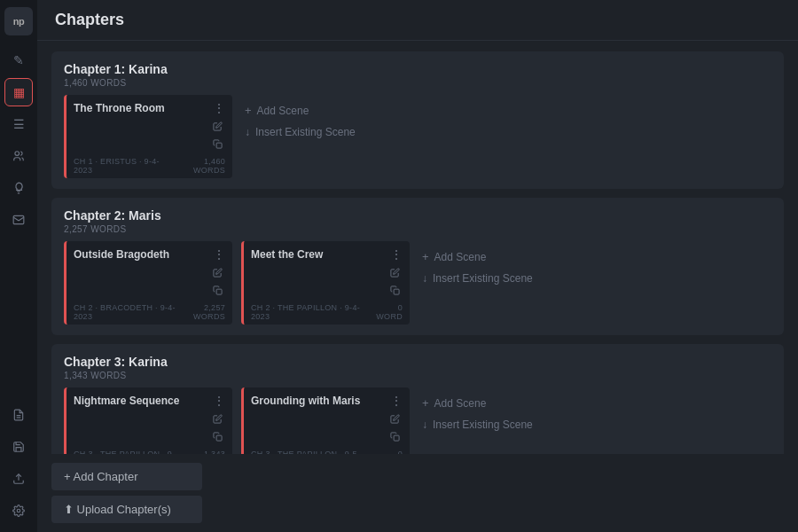  I want to click on chapter-title-1: Chapter 1: Karina, so click(418, 69).